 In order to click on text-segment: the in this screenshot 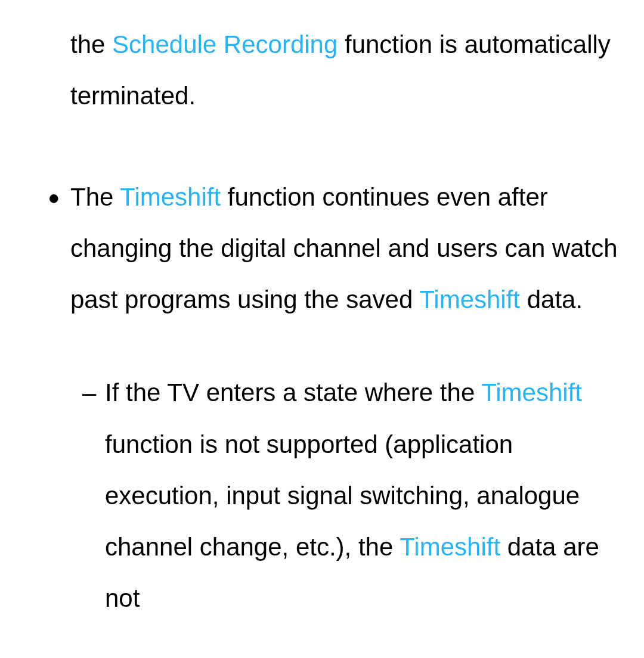, I will do `click(91, 44)`.